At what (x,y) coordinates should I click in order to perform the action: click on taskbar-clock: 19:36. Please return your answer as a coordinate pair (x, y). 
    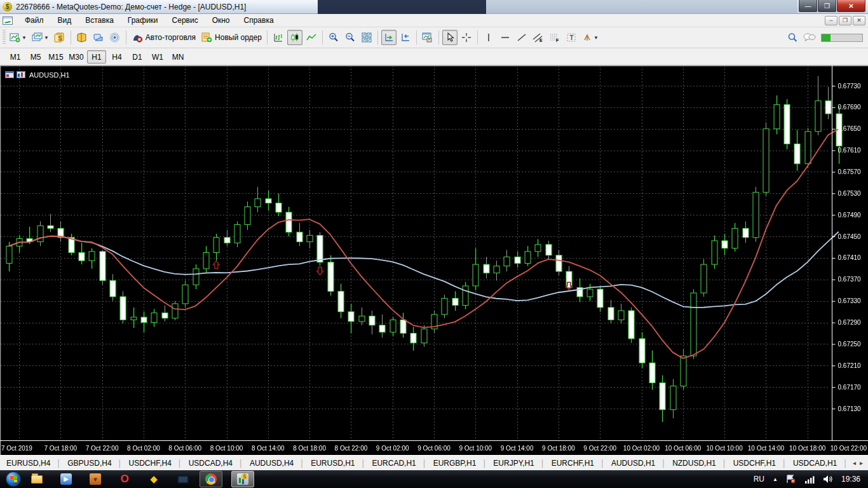
    Looking at the image, I should click on (851, 479).